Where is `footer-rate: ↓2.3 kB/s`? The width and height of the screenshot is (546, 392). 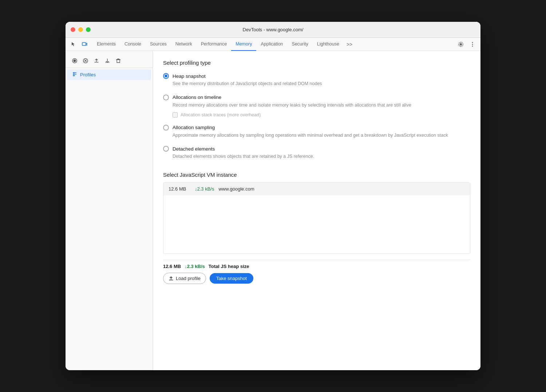 footer-rate: ↓2.3 kB/s is located at coordinates (195, 266).